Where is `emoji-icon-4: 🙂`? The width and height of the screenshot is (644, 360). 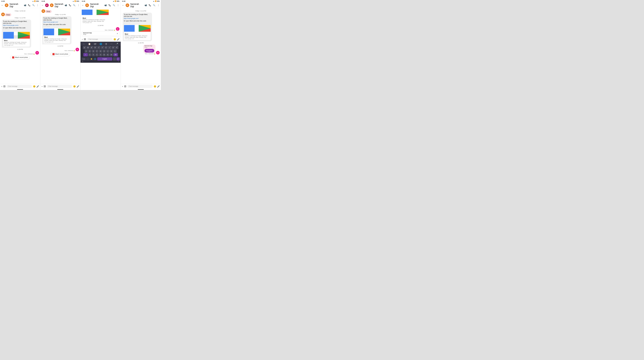
emoji-icon-4: 🙂 is located at coordinates (155, 87).